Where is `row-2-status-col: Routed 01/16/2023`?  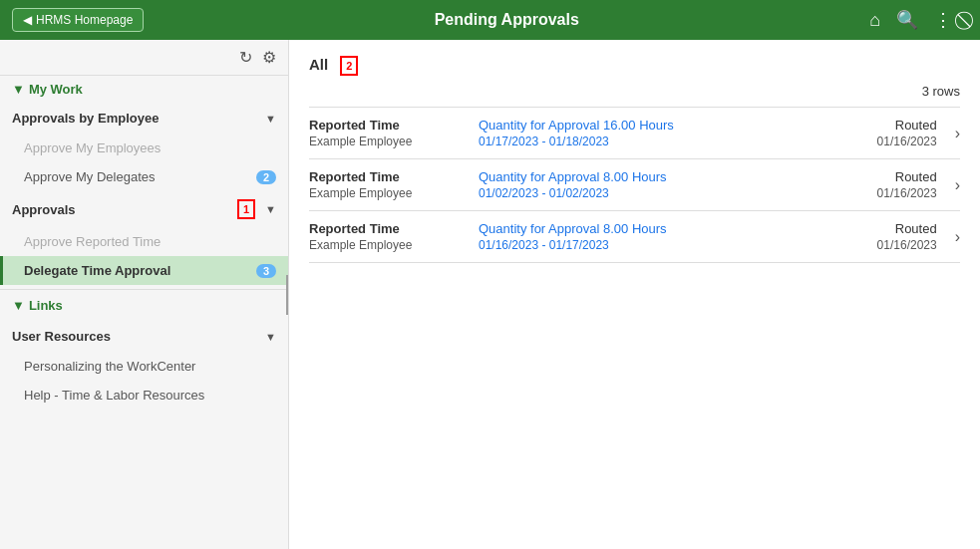
row-2-status-col: Routed 01/16/2023 is located at coordinates (887, 185).